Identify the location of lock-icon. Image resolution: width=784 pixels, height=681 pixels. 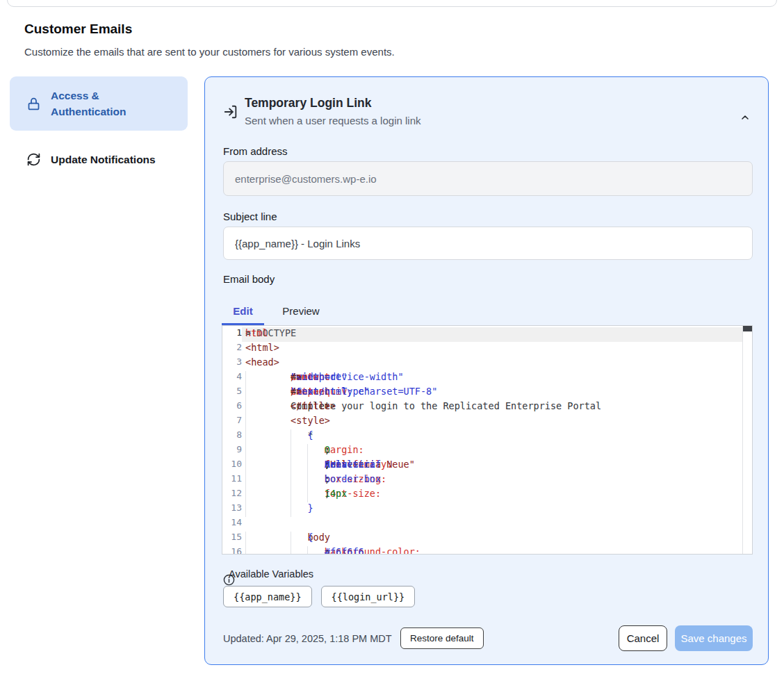
(33, 104).